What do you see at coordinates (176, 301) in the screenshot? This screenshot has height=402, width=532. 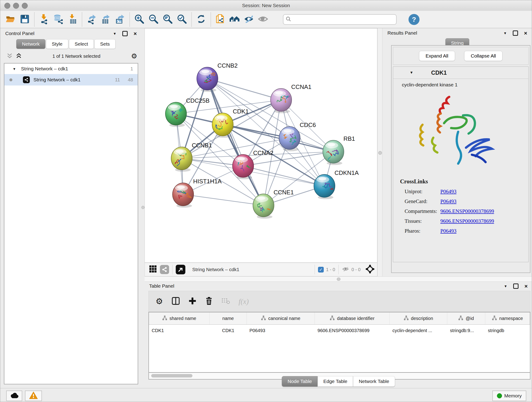 I see `show-columns-icon` at bounding box center [176, 301].